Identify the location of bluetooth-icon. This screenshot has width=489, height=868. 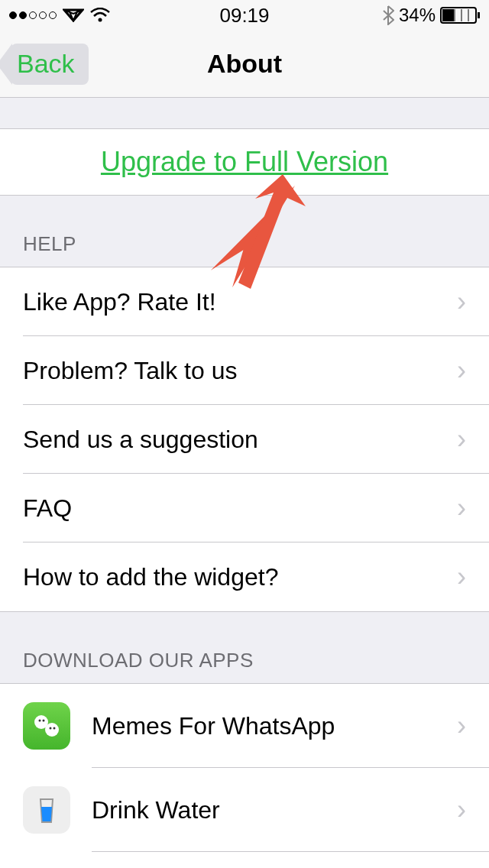
(388, 15).